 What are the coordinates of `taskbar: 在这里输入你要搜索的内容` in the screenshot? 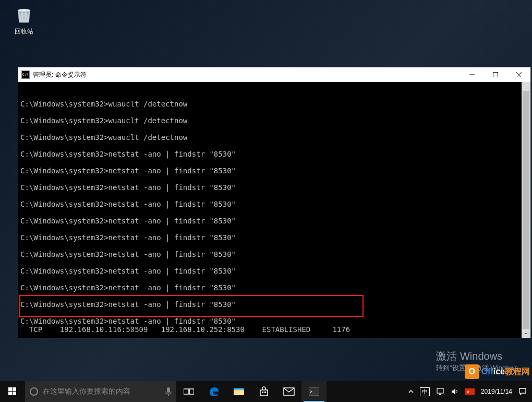 It's located at (266, 392).